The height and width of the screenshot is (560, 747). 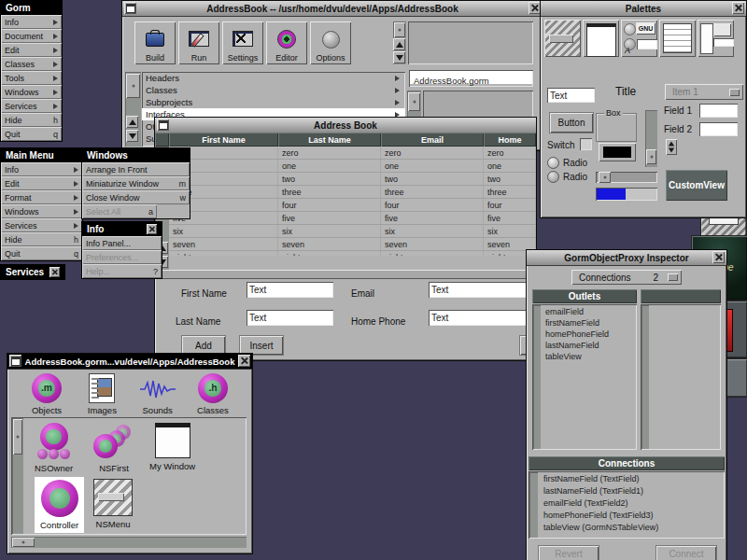 I want to click on column-header-last-name: Last Name, so click(x=330, y=140).